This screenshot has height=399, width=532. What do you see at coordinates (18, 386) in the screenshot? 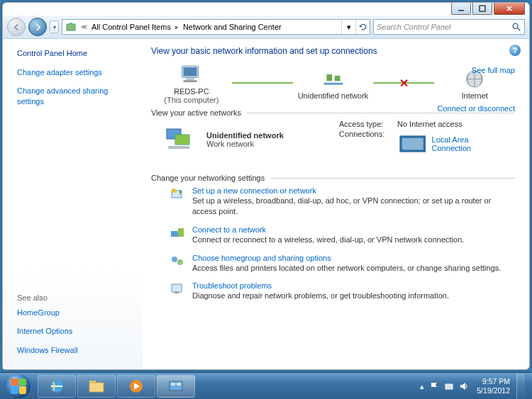
I see `windows-orb-icon` at bounding box center [18, 386].